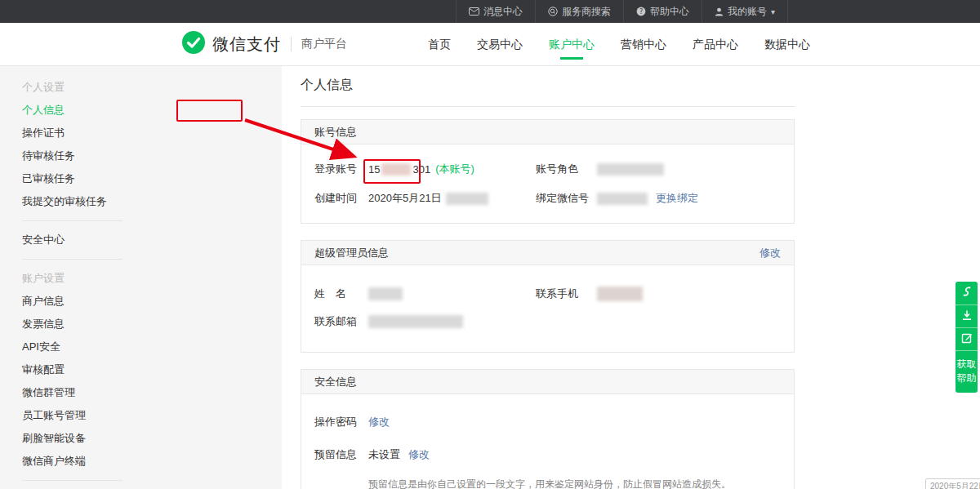  I want to click on nav-item-account-center: 账户中心, so click(572, 44).